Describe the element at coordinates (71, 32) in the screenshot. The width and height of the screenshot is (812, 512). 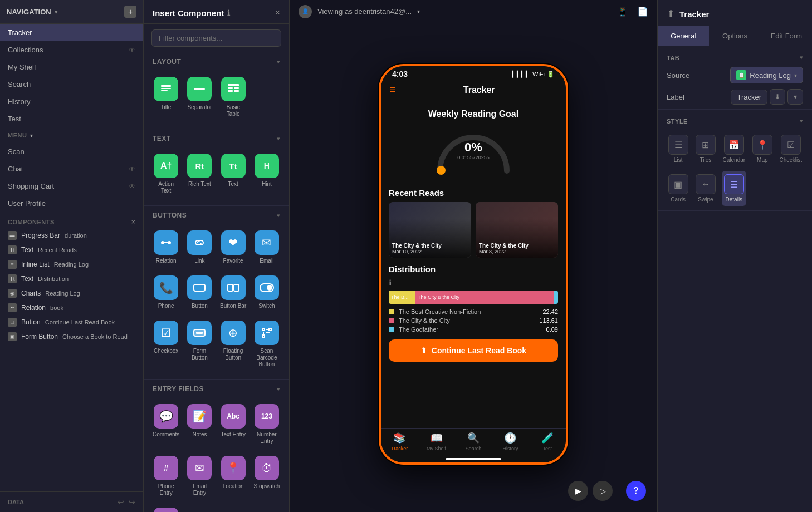
I see `nav-item-tracker: Tracker` at that location.